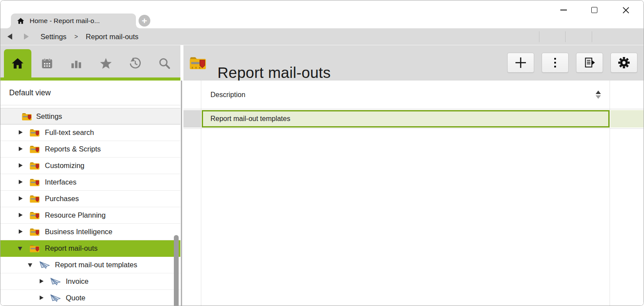 The width and height of the screenshot is (644, 306). Describe the element at coordinates (96, 265) in the screenshot. I see `tree-item-label: Report mail-out templates` at that location.